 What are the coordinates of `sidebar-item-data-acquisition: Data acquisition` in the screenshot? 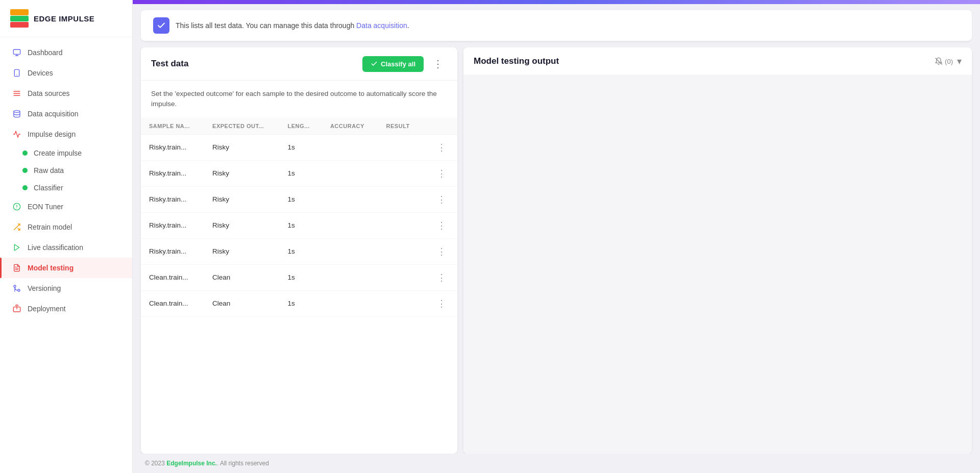 It's located at (66, 114).